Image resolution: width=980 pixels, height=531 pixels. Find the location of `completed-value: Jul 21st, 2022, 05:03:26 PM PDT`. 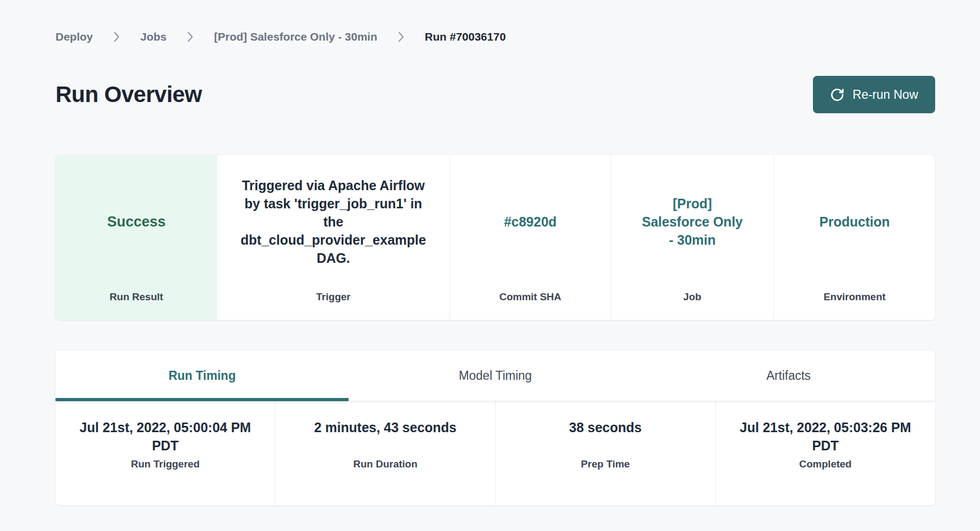

completed-value: Jul 21st, 2022, 05:03:26 PM PDT is located at coordinates (825, 436).